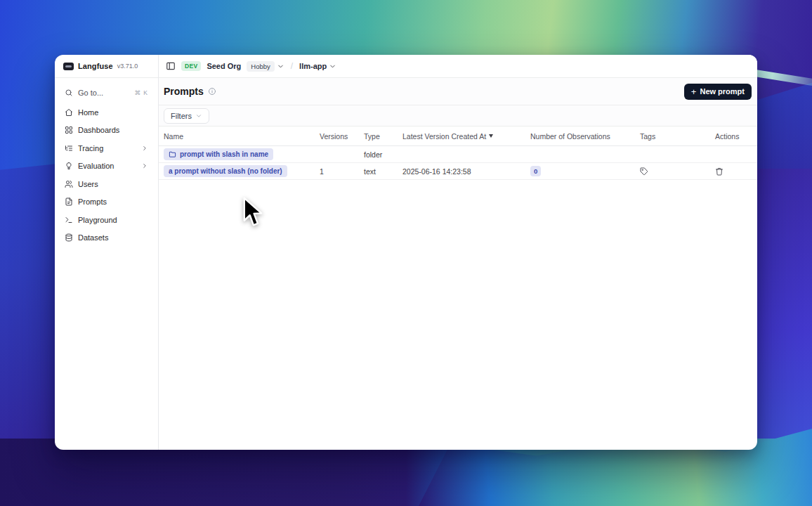 This screenshot has height=506, width=812. Describe the element at coordinates (69, 220) in the screenshot. I see `playground-terminal-icon` at that location.